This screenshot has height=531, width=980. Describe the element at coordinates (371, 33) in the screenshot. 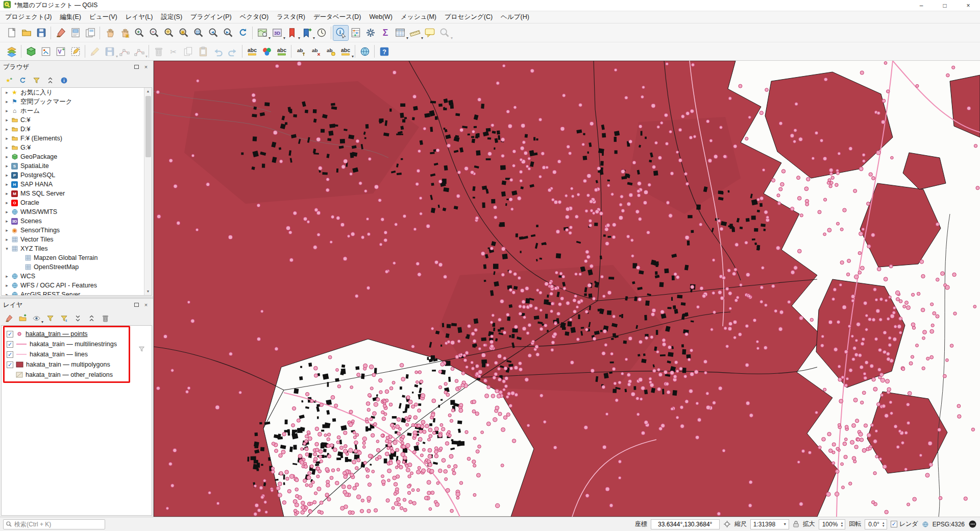

I see `processing-toolbox-button` at that location.